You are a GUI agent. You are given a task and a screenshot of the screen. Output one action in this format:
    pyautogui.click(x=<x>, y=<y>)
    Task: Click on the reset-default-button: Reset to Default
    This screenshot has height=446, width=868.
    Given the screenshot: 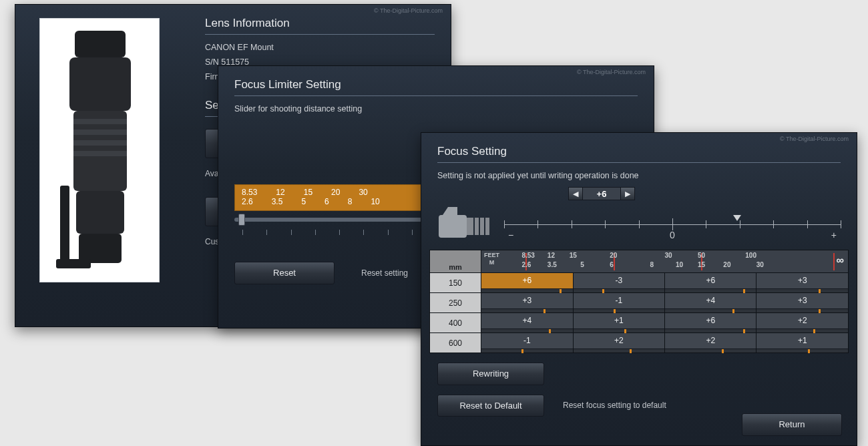 What is the action you would take?
    pyautogui.click(x=491, y=406)
    